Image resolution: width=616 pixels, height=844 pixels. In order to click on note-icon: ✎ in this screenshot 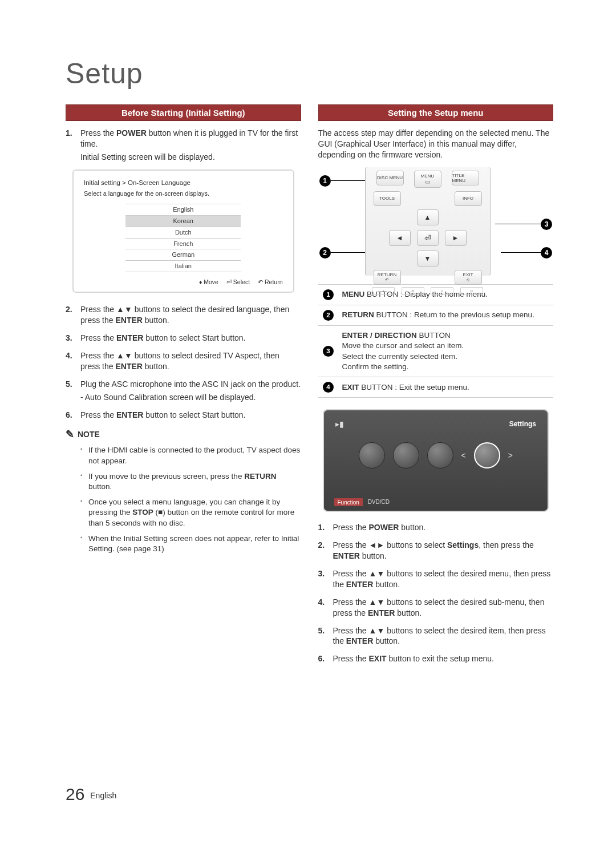, I will do `click(70, 434)`.